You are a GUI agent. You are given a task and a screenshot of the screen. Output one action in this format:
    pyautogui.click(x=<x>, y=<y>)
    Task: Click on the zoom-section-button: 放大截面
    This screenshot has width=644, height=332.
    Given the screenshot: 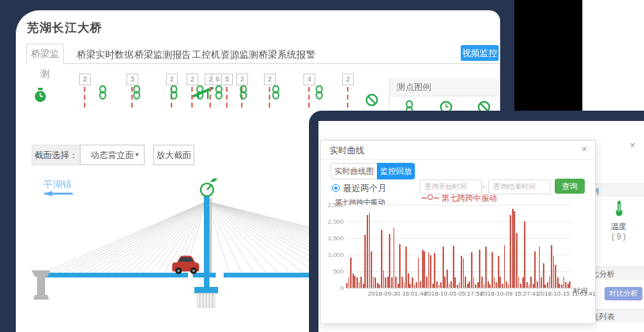 What is the action you would take?
    pyautogui.click(x=174, y=155)
    